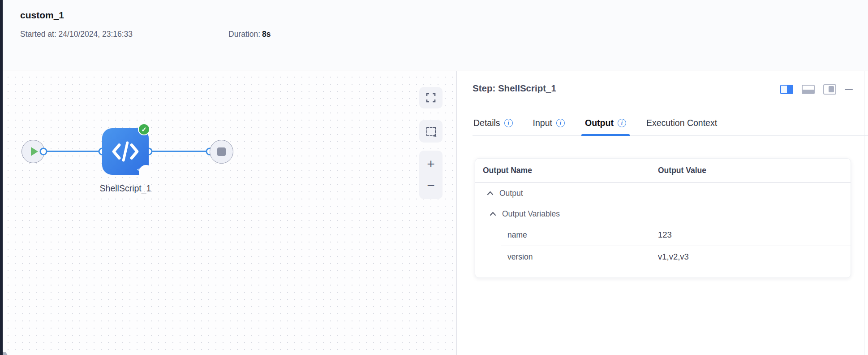  Describe the element at coordinates (8, 354) in the screenshot. I see `expand-sidebar-handle` at that location.